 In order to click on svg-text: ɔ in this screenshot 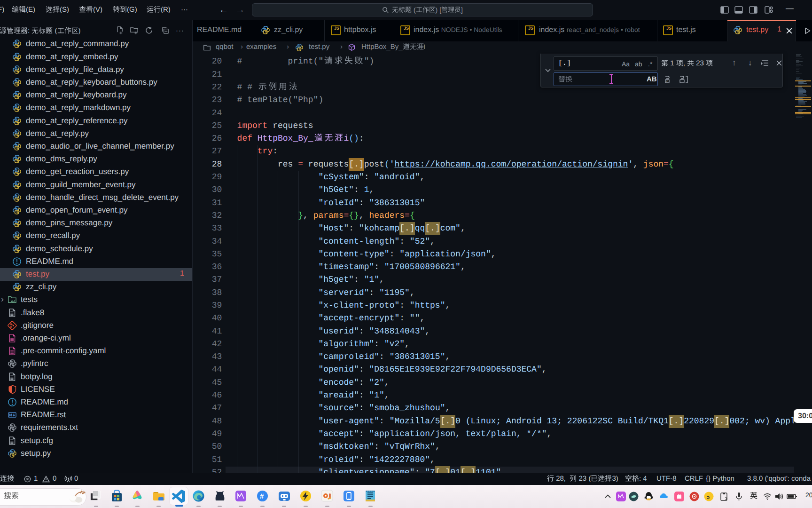, I will do `click(709, 497)`.